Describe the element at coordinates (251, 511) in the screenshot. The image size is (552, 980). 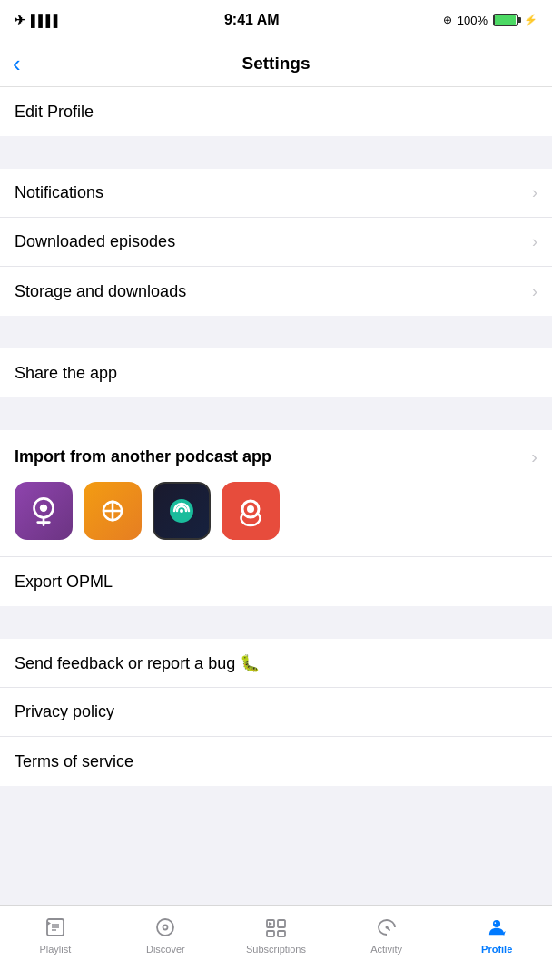
I see `castro-icon` at that location.